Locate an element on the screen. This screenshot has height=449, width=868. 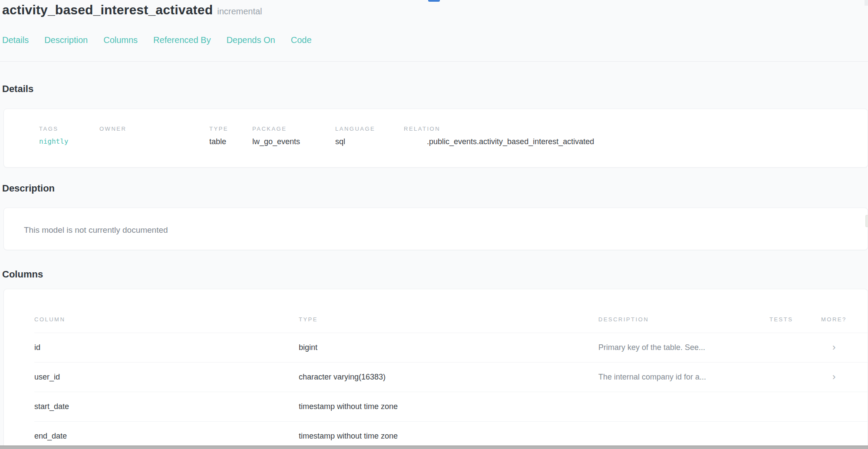
cell-column-name: end_date is located at coordinates (167, 436).